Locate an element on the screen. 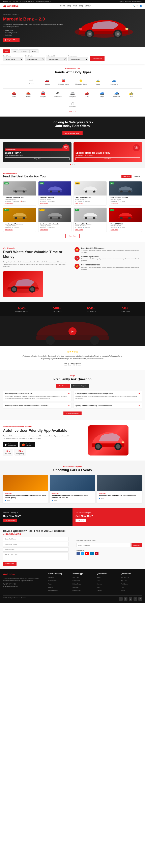 Image resolution: width=145 pixels, height=868 pixels. footer-link-pickup: Pickup Trucks is located at coordinates (77, 584).